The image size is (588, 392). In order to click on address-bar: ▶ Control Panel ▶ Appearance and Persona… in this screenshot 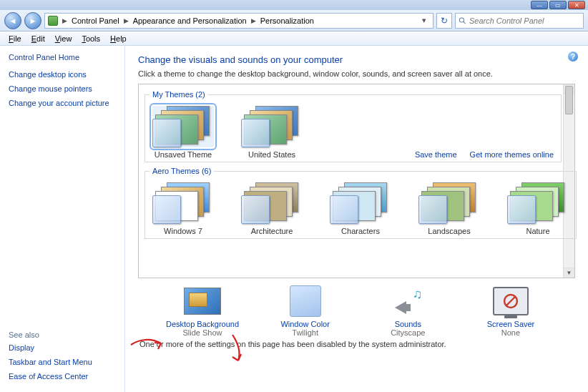, I will do `click(239, 21)`.